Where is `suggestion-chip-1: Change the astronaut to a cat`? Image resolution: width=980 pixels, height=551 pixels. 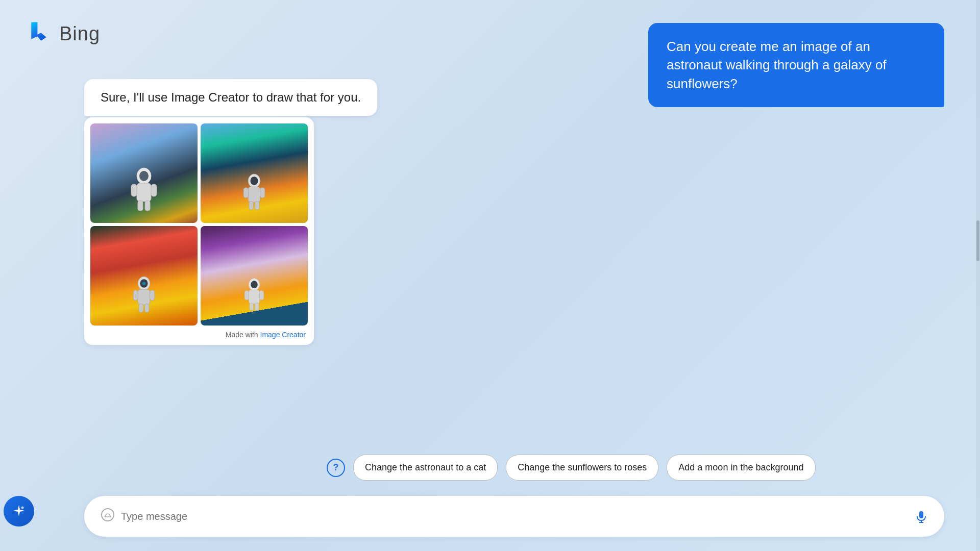 suggestion-chip-1: Change the astronaut to a cat is located at coordinates (426, 467).